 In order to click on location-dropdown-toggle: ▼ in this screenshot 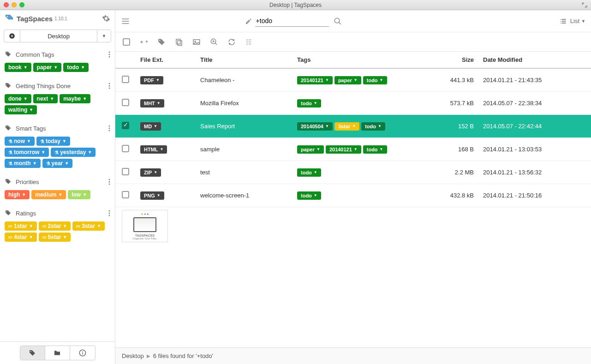, I will do `click(104, 36)`.